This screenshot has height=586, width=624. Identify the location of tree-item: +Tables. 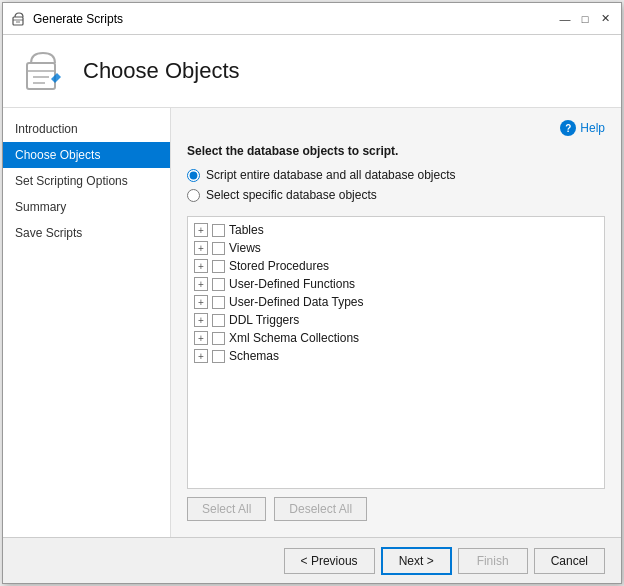
(396, 230).